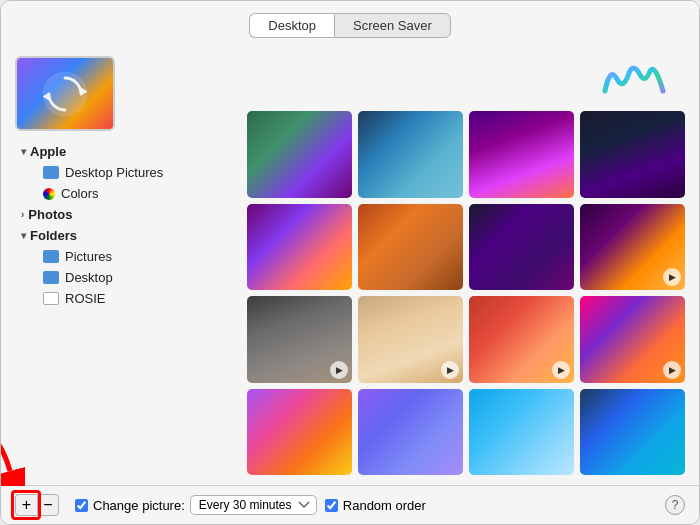 The height and width of the screenshot is (525, 700). What do you see at coordinates (125, 152) in the screenshot?
I see `sidebar-apple-header: ▾ Apple` at bounding box center [125, 152].